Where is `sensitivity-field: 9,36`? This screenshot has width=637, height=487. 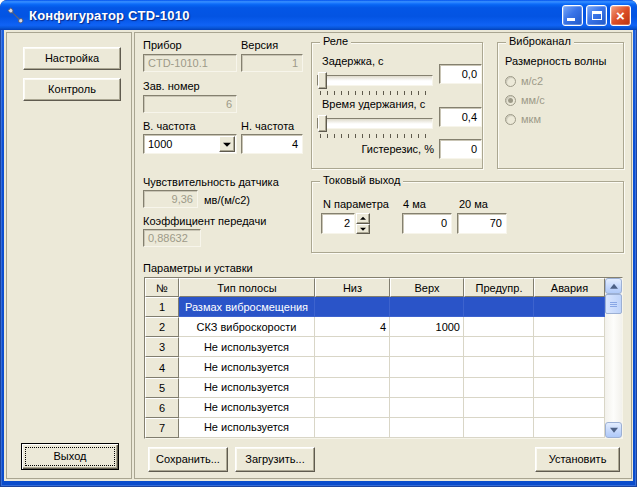
sensitivity-field: 9,36 is located at coordinates (170, 199).